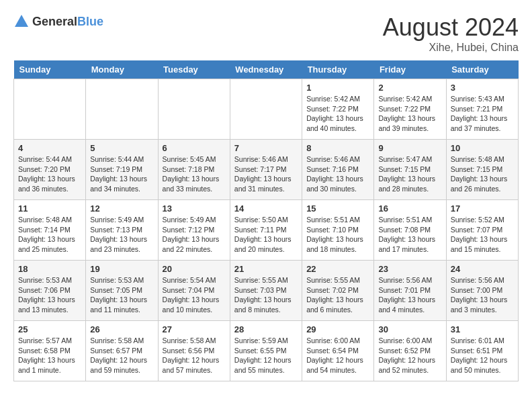 The height and width of the screenshot is (411, 532). What do you see at coordinates (122, 175) in the screenshot?
I see `day-detail: Sunrise: 5:44 AM Sunset: 7:19 PM Dayligh…` at bounding box center [122, 175].